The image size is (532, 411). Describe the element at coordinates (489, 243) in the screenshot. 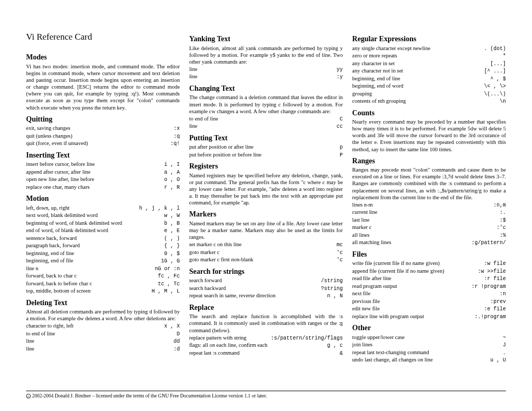

I see `item-key: :g/pattern/` at that location.